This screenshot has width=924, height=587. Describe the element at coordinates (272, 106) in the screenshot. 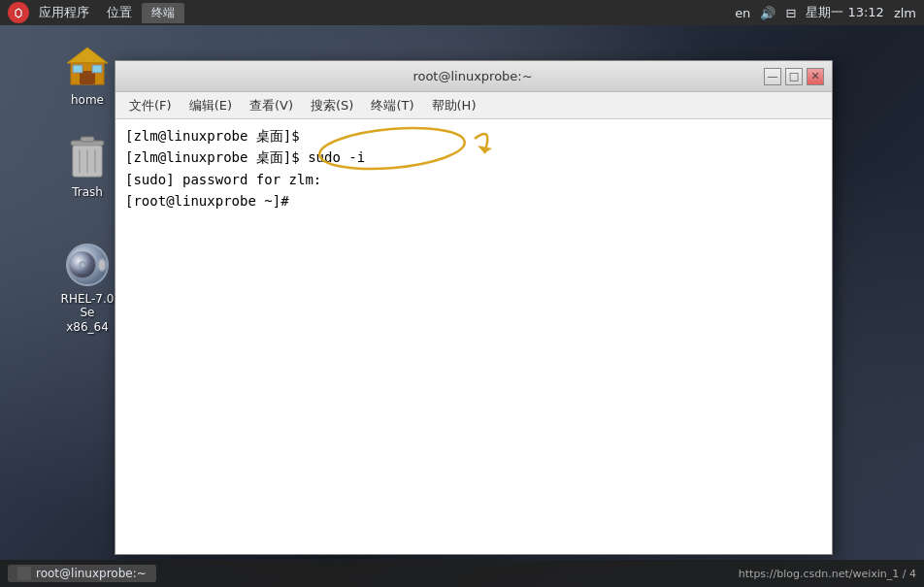

I see `menu-view: 查看(V)` at that location.